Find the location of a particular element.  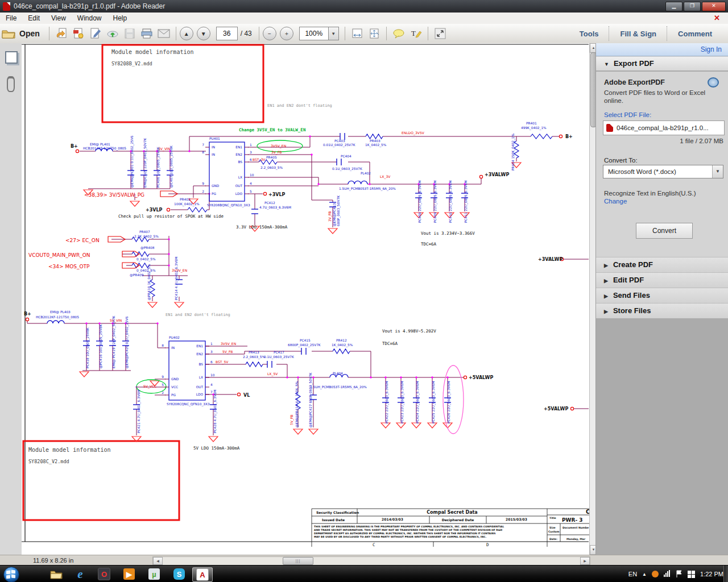

titleblock-text: Deciphered Date is located at coordinates (458, 520).